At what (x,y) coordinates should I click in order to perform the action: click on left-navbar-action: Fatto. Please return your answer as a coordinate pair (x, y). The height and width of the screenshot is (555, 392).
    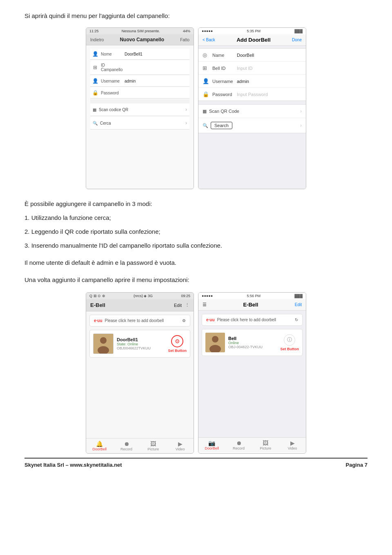
    Looking at the image, I should click on (185, 40).